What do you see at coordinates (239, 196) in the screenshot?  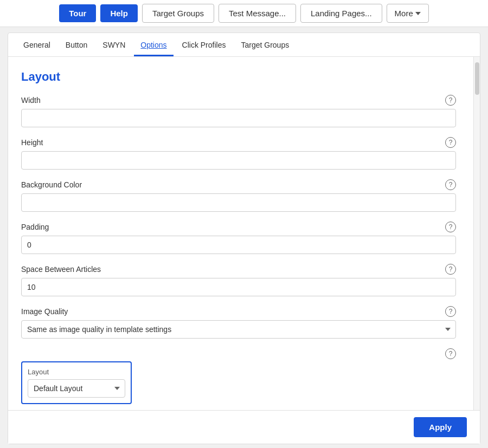 I see `background-color-group: Background Color ?` at bounding box center [239, 196].